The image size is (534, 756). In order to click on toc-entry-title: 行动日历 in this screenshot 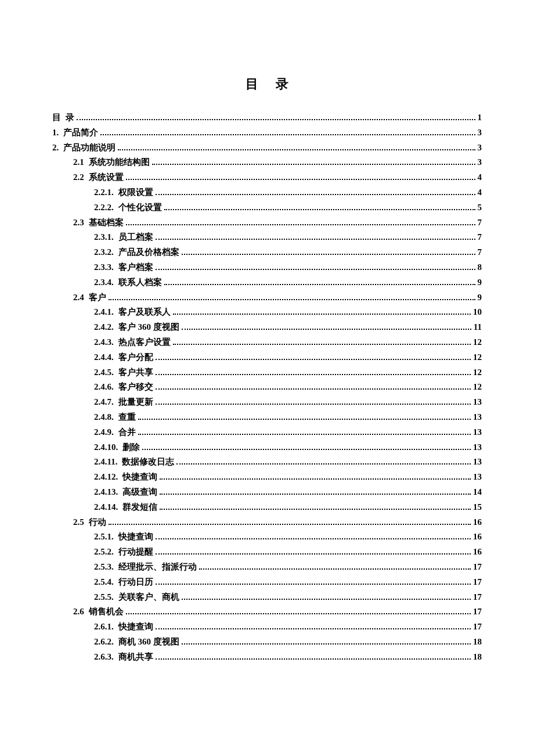, I will do `click(136, 582)`.